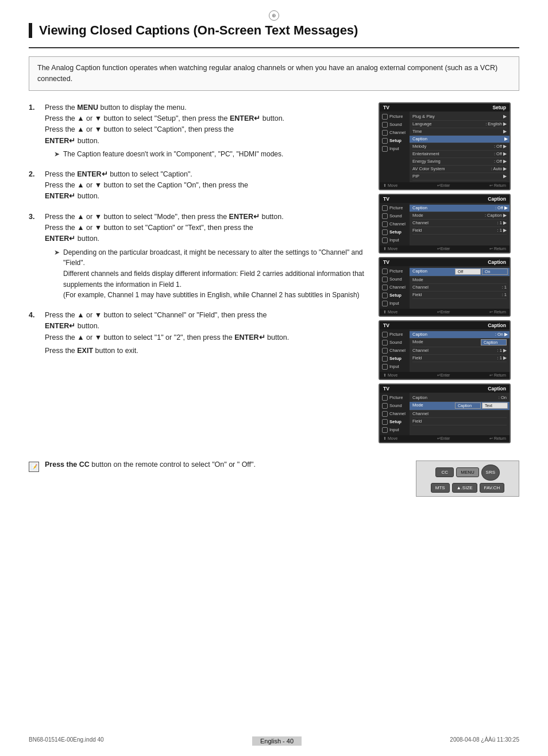  Describe the element at coordinates (385, 271) in the screenshot. I see `s3-picture-icon` at that location.